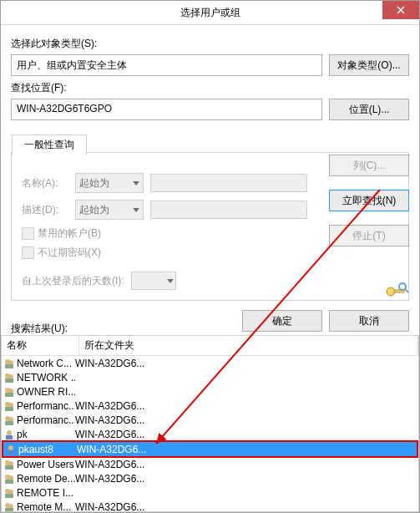  Describe the element at coordinates (45, 184) in the screenshot. I see `name-label: 名称(A):` at that location.